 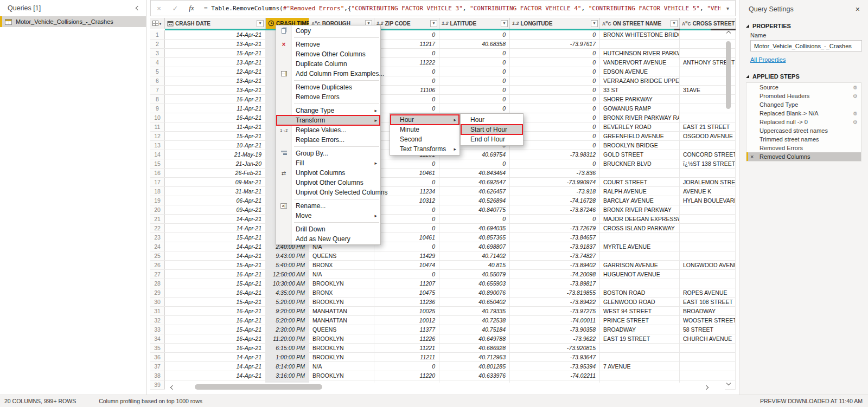 What do you see at coordinates (157, 210) in the screenshot?
I see `row-number: 20` at bounding box center [157, 210].